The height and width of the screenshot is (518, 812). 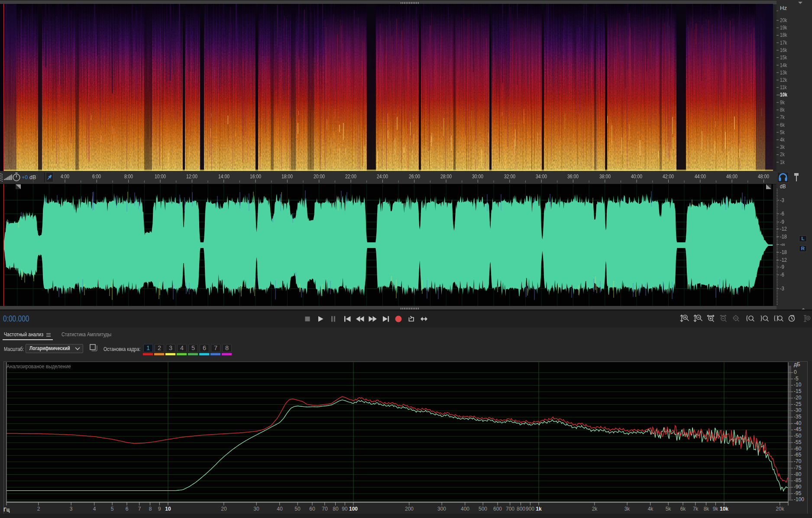 What do you see at coordinates (33, 177) in the screenshot?
I see `svg-text: dB` at bounding box center [33, 177].